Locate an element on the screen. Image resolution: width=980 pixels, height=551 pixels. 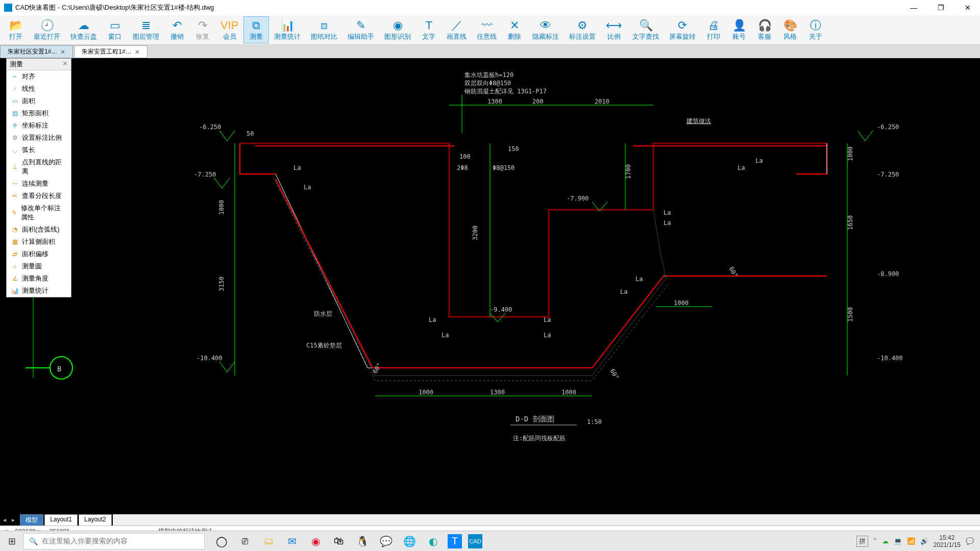
tool-客服: 🎧客服 is located at coordinates (765, 30).